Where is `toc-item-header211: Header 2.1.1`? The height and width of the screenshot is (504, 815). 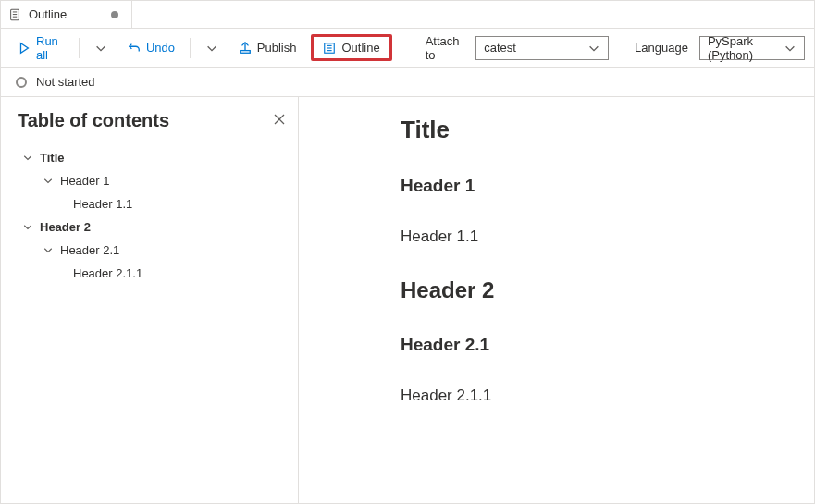
toc-item-header211: Header 2.1.1 is located at coordinates (152, 274).